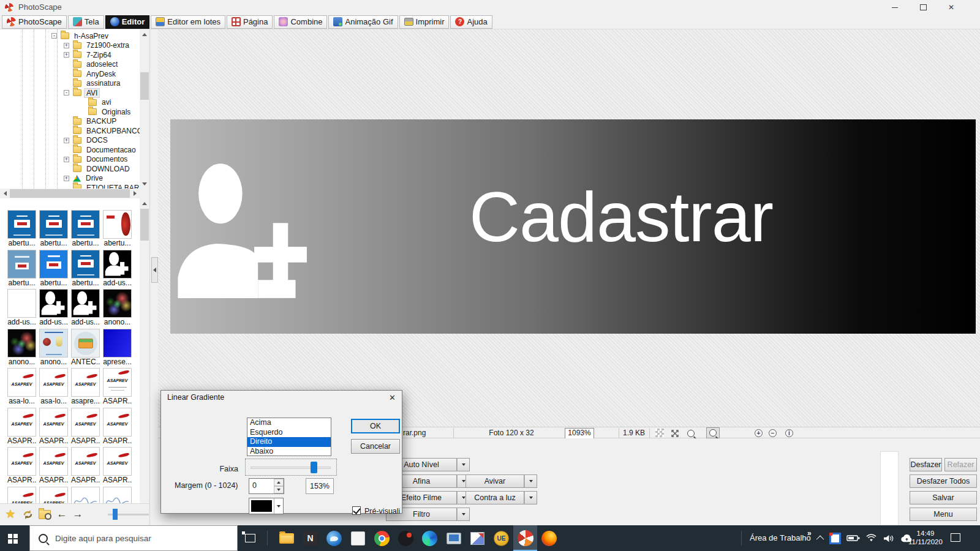 This screenshot has width=980, height=551. What do you see at coordinates (526, 538) in the screenshot?
I see `taskbar-app-photoscape` at bounding box center [526, 538].